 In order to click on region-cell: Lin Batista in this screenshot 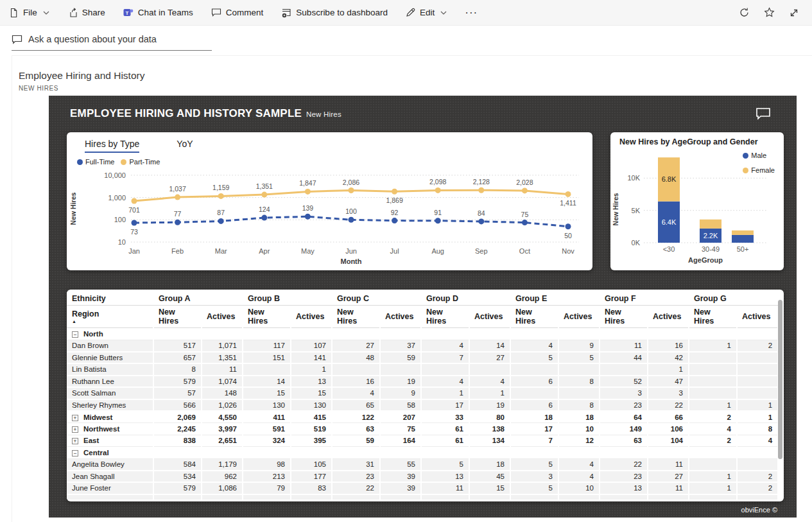, I will do `click(110, 370)`.